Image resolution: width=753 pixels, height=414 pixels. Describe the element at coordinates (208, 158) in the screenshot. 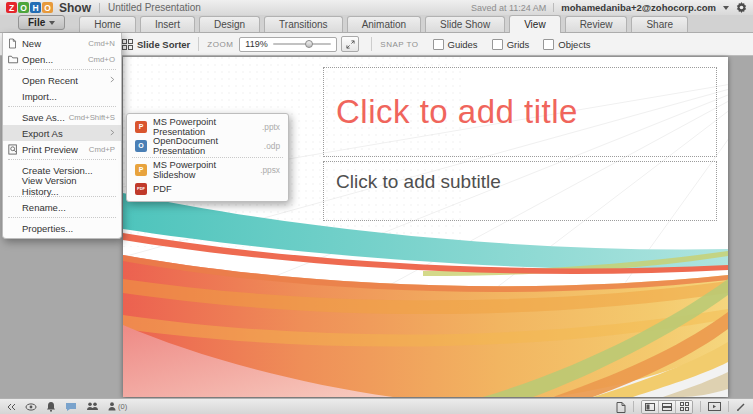

I see `export-as-submenu: P MS Powerpoint Presentation .pptx O Ope…` at that location.